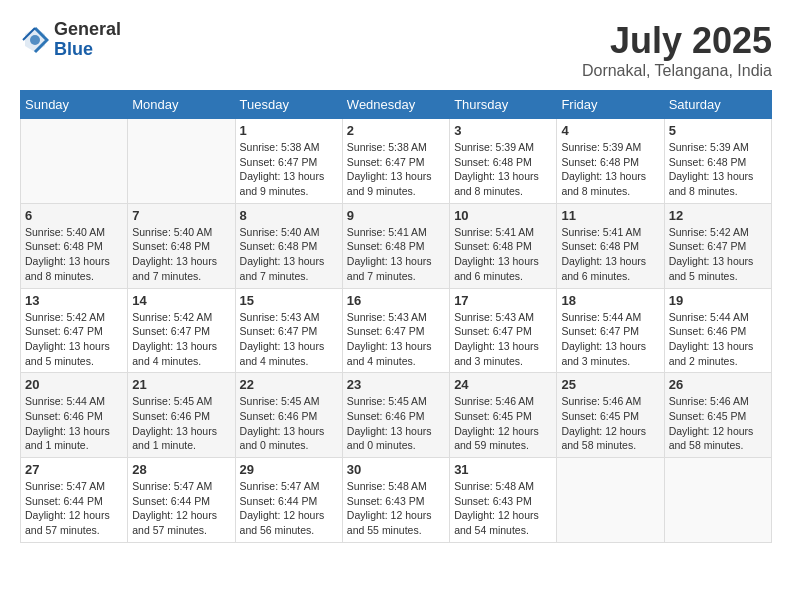  Describe the element at coordinates (396, 162) in the screenshot. I see `calendar-week-row: 1Sunrise: 5:38 AM Sunset: 6:47 PM Daylig…` at that location.